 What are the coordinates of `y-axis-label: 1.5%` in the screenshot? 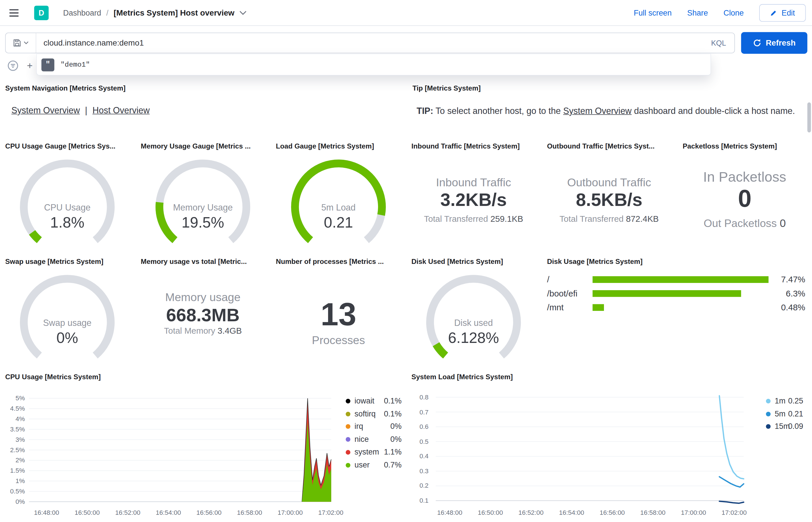 It's located at (14, 471).